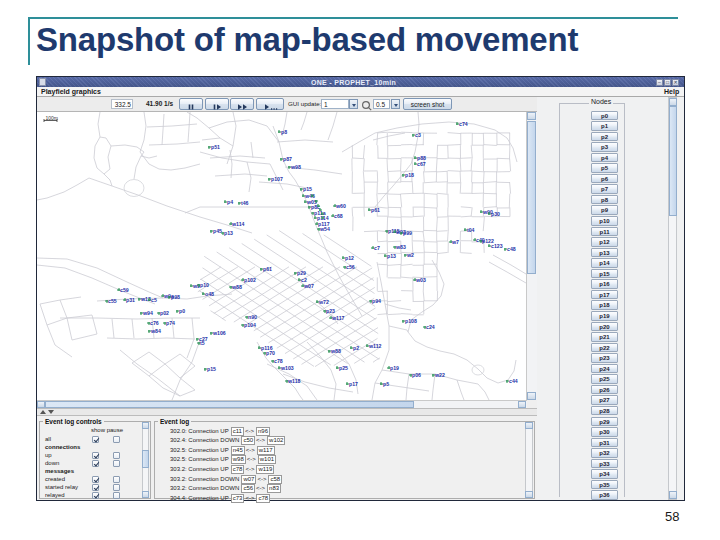  What do you see at coordinates (344, 368) in the screenshot?
I see `svg-text: p25` at bounding box center [344, 368].